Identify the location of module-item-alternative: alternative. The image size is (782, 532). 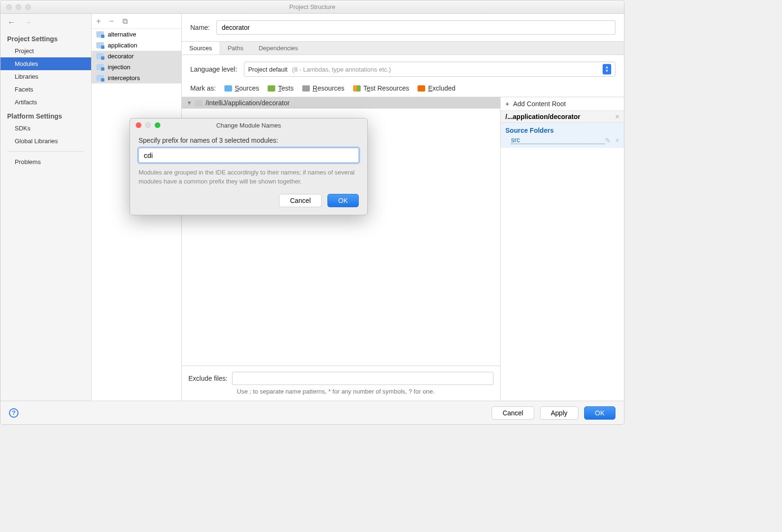
(137, 34).